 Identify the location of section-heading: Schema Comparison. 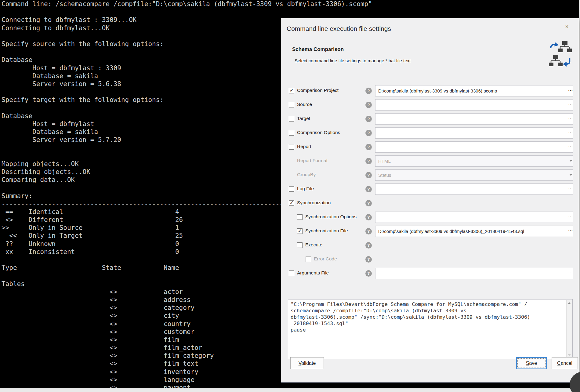
(318, 49).